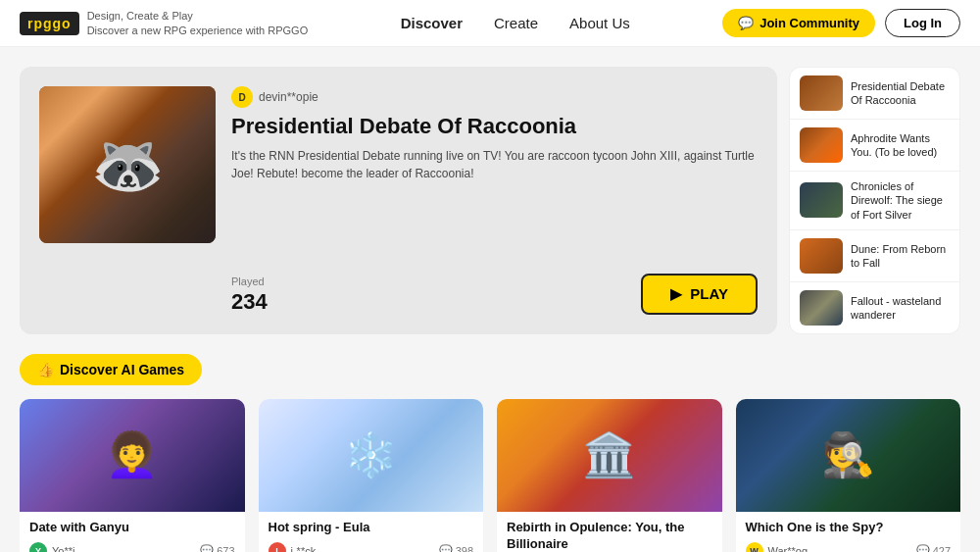  Describe the element at coordinates (249, 295) in the screenshot. I see `played-info: Played 234` at that location.